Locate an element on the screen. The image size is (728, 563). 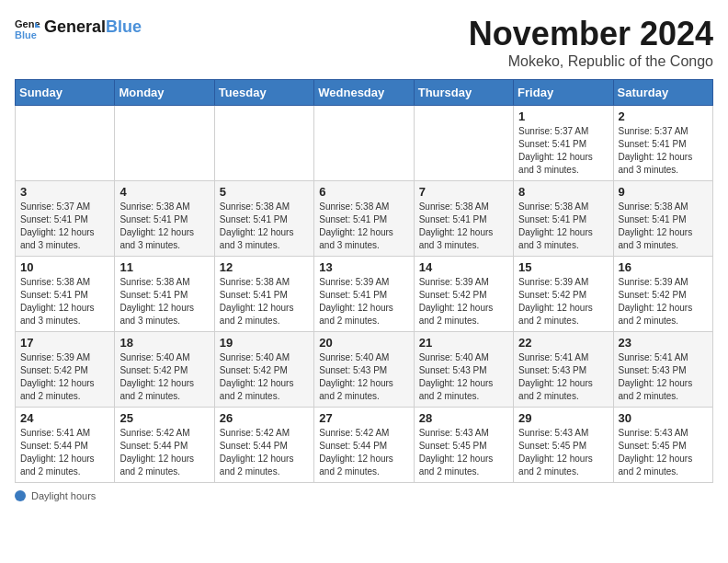
calendar-cell: 4Sunrise: 5:38 AM Sunset: 5:41 PM Daylig… is located at coordinates (165, 219).